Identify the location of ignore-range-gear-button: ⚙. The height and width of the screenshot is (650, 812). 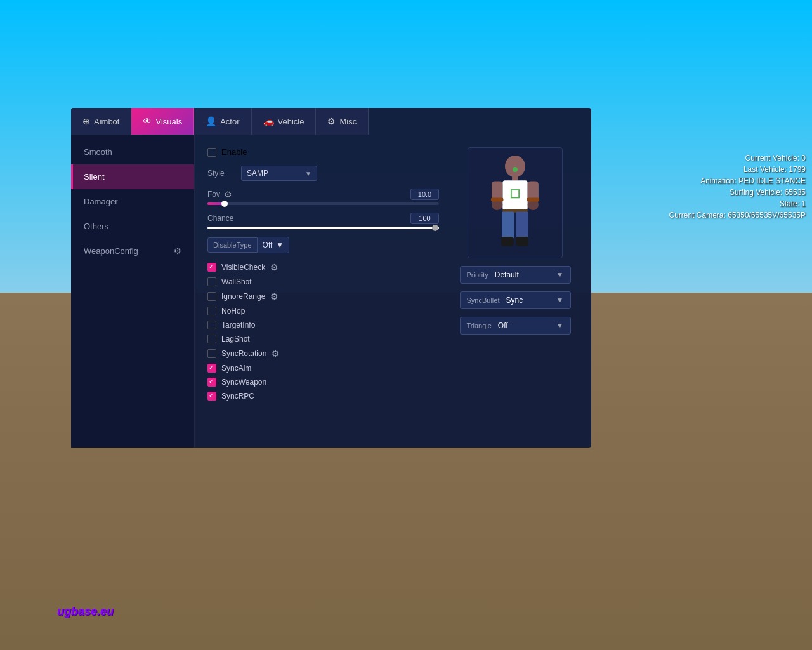
(274, 296).